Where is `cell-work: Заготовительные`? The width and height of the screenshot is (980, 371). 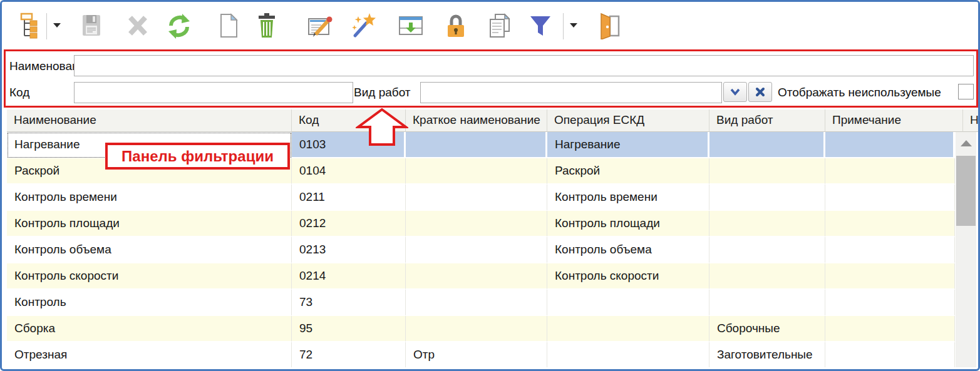
cell-work: Заготовительные is located at coordinates (768, 355).